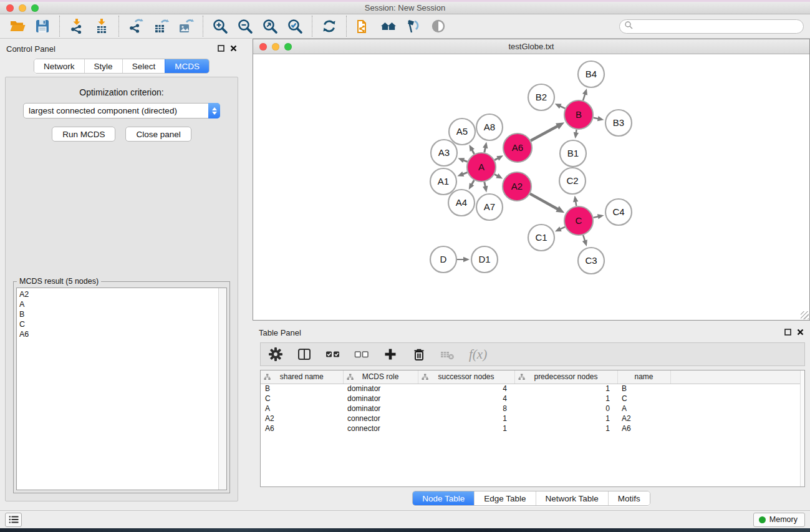 The image size is (810, 532). What do you see at coordinates (143, 66) in the screenshot?
I see `tab-select: Select` at bounding box center [143, 66].